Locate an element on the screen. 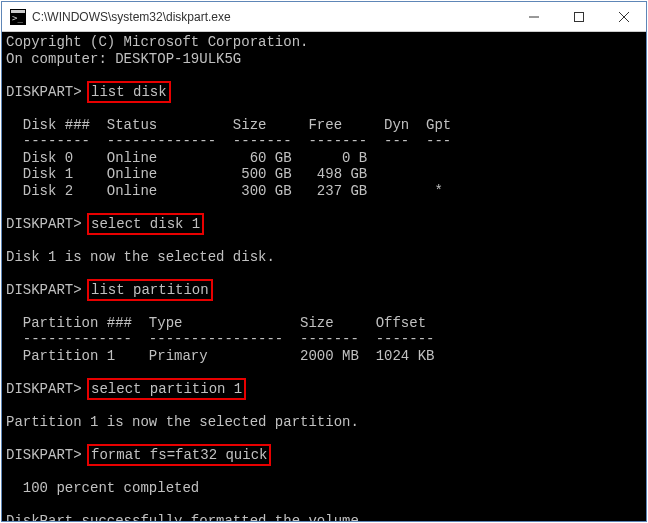  cmd-select-partition: select partition 1 is located at coordinates (166, 390).